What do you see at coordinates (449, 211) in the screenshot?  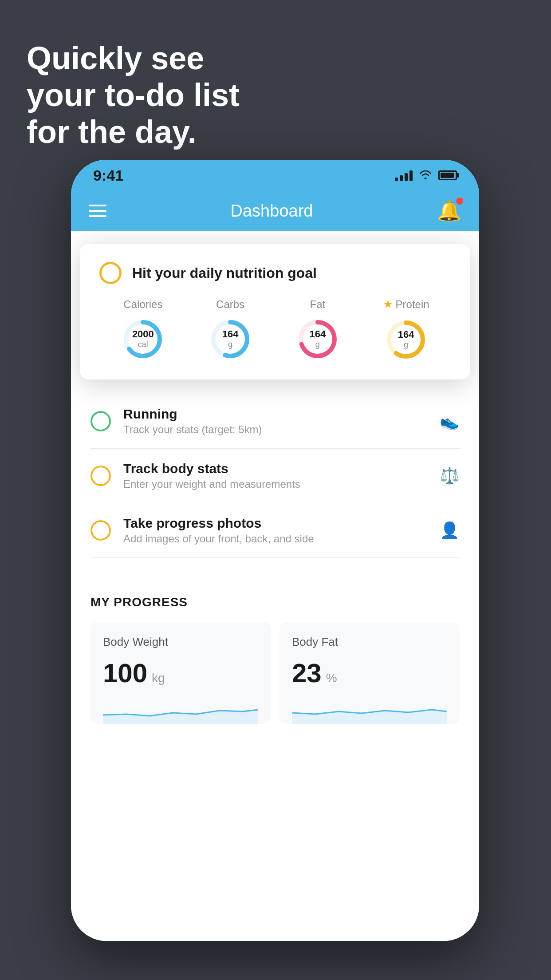 I see `notification-bell: 🔔` at bounding box center [449, 211].